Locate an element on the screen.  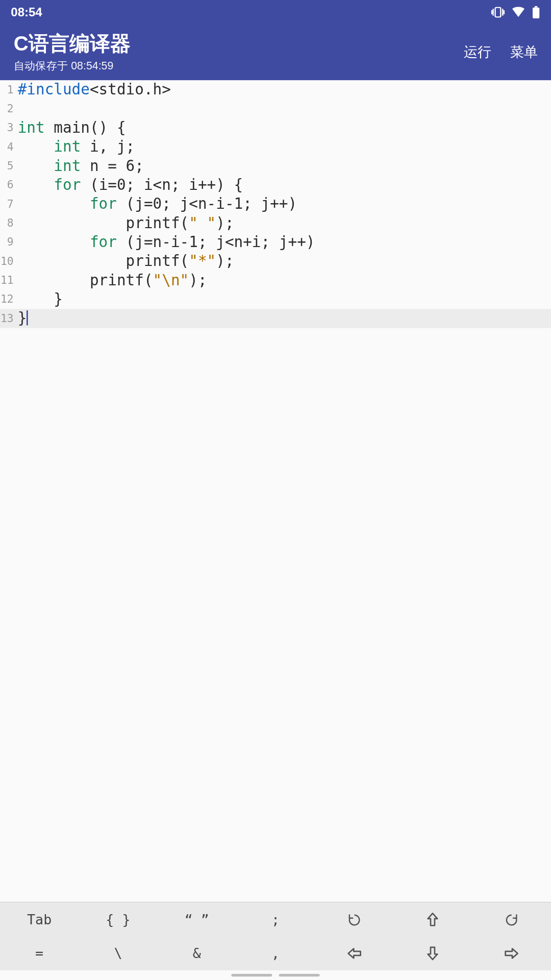
key-up is located at coordinates (433, 920).